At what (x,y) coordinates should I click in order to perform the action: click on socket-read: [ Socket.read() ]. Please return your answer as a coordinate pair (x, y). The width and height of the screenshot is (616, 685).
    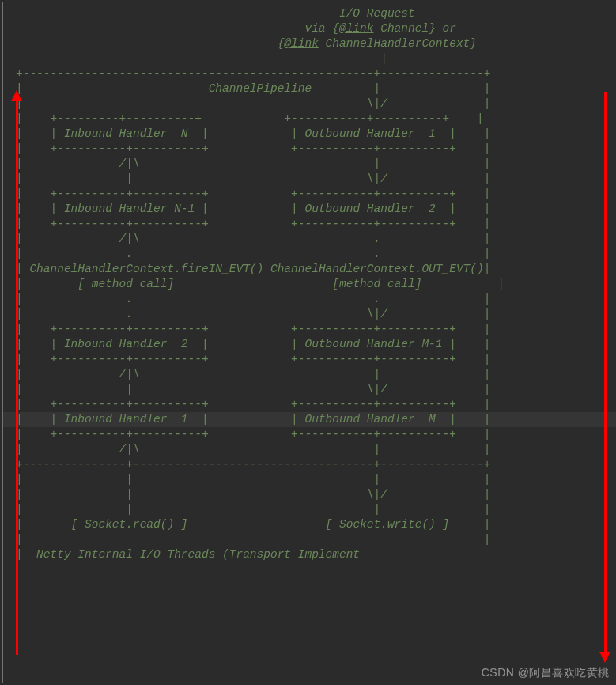
    Looking at the image, I should click on (130, 524).